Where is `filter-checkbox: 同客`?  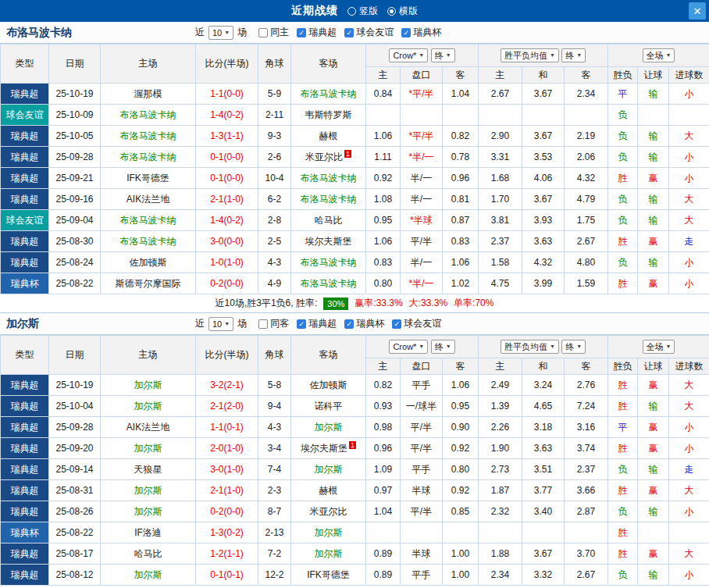 filter-checkbox: 同客 is located at coordinates (273, 323).